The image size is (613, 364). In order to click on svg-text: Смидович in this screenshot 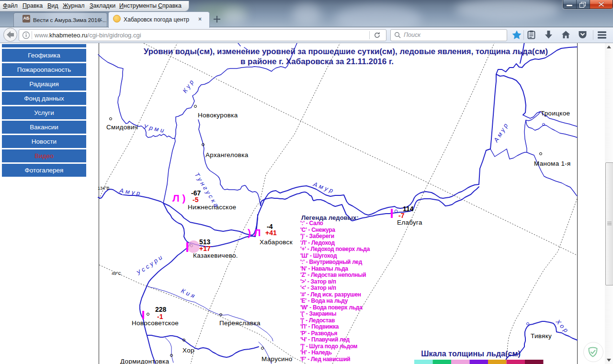, I will do `click(122, 127)`.